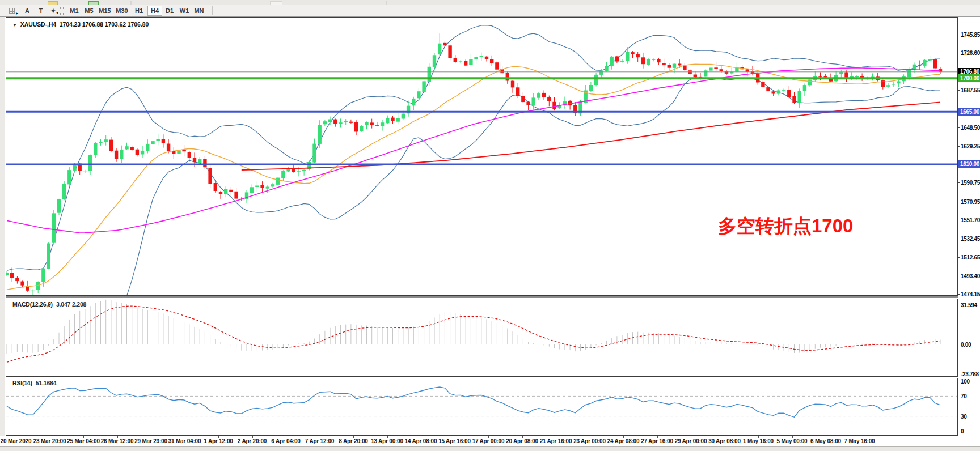  What do you see at coordinates (155, 11) in the screenshot?
I see `timeframe-h4-button: H4` at bounding box center [155, 11].